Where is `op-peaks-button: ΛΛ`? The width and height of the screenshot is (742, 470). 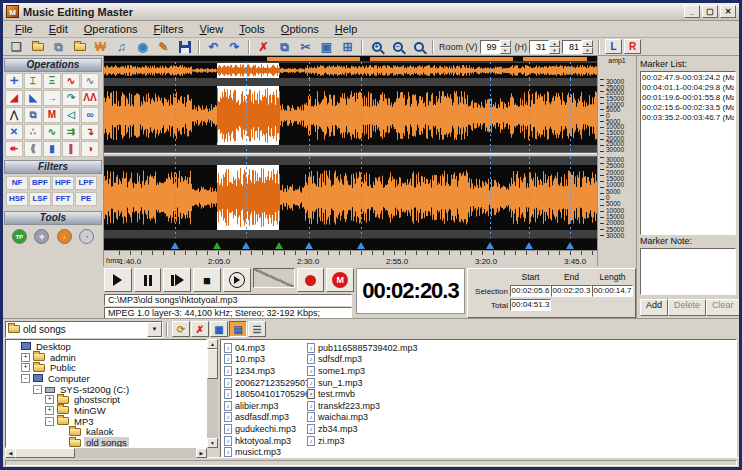
op-peaks-button: ΛΛ is located at coordinates (90, 98).